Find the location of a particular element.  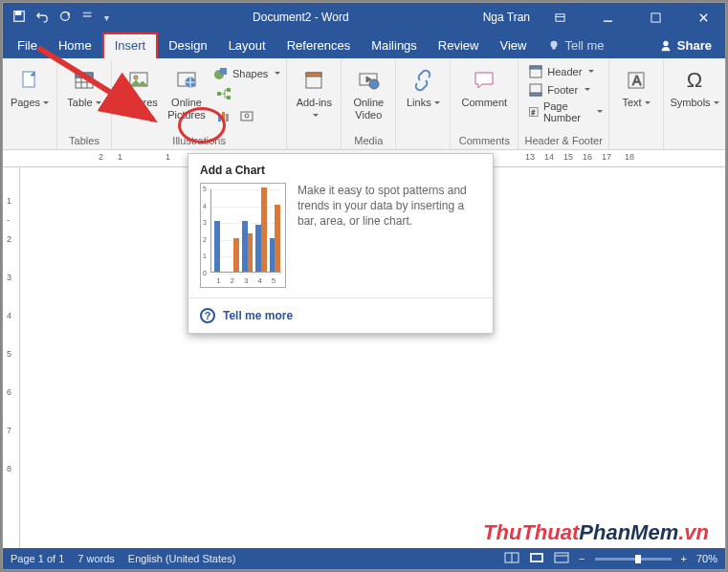

tab-share: Share is located at coordinates (687, 46).